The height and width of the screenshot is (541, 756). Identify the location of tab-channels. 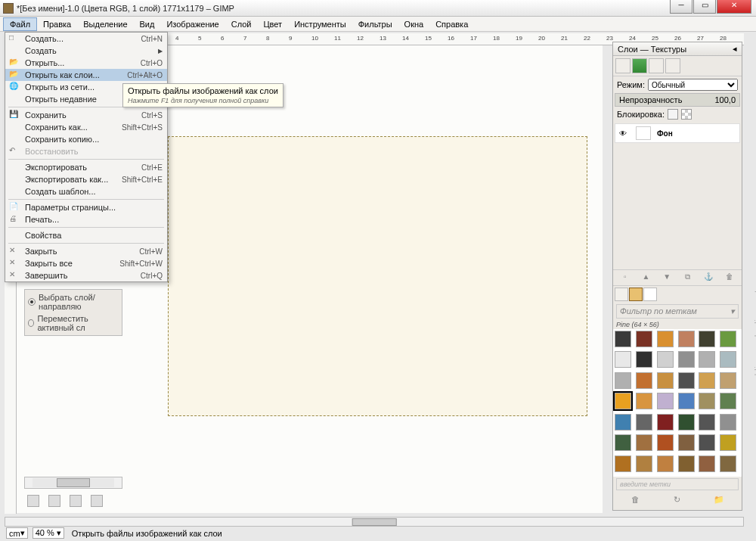
(640, 66).